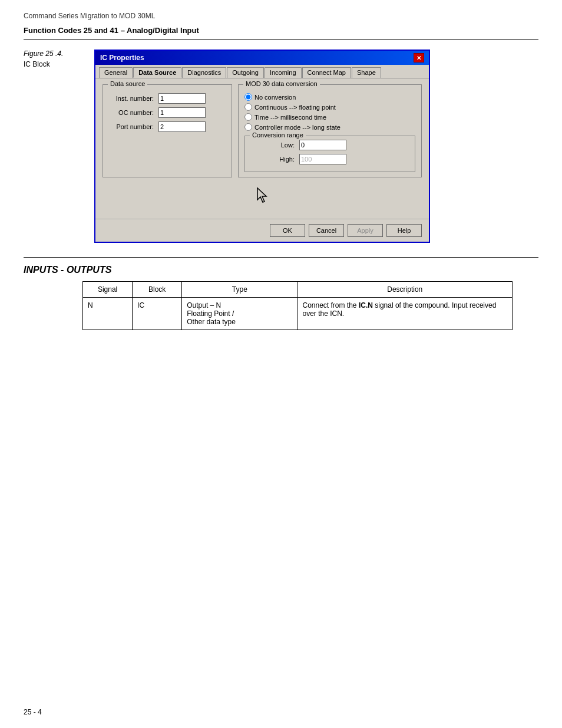 This screenshot has height=728, width=562. What do you see at coordinates (245, 73) in the screenshot?
I see `tab-outgoing: Outgoing` at bounding box center [245, 73].